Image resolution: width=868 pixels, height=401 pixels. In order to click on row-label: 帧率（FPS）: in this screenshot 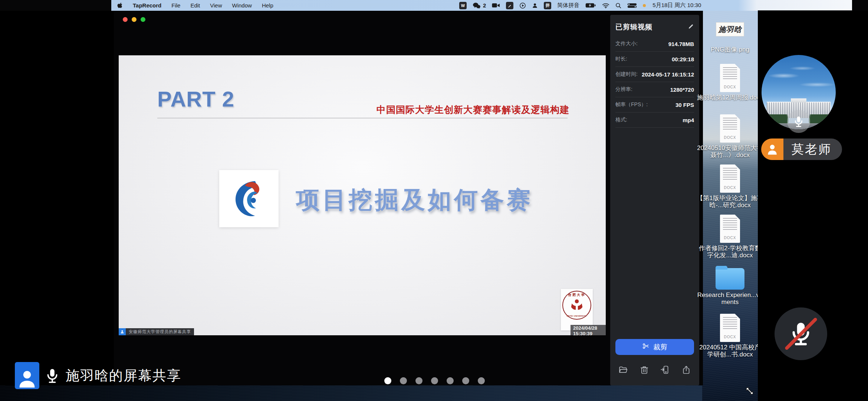, I will do `click(631, 105)`.